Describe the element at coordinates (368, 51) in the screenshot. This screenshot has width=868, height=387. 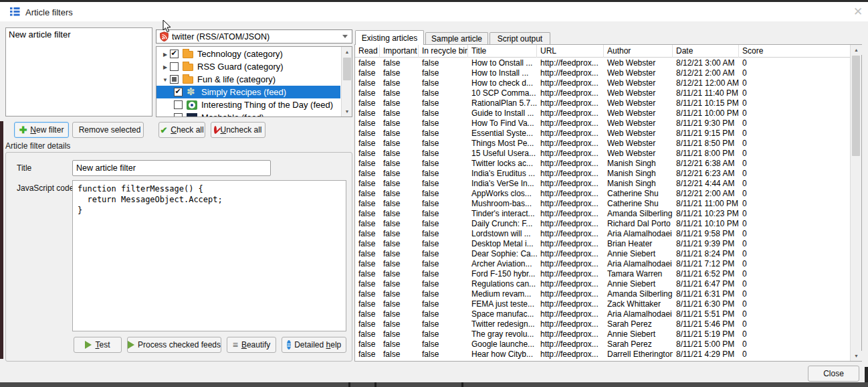
I see `table-header-label: Read` at that location.